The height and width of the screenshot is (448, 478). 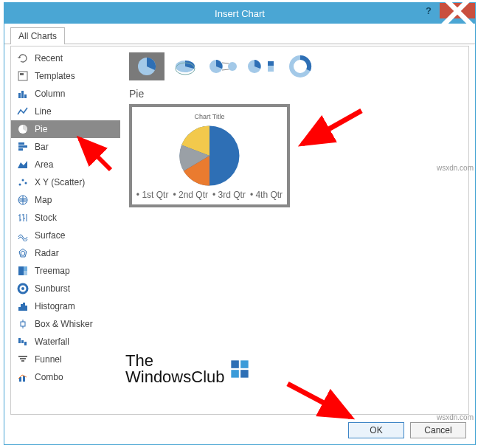 I want to click on preview-legend: 1st Qtr 2nd Qtr 3rd Qtr 4th Qtr, so click(x=209, y=195).